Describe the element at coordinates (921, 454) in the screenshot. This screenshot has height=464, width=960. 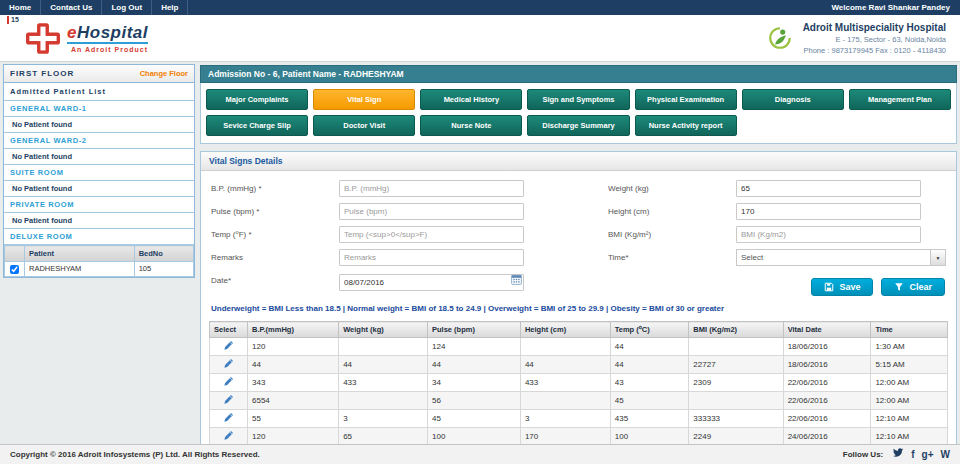
I see `social-icons: fg+W` at that location.